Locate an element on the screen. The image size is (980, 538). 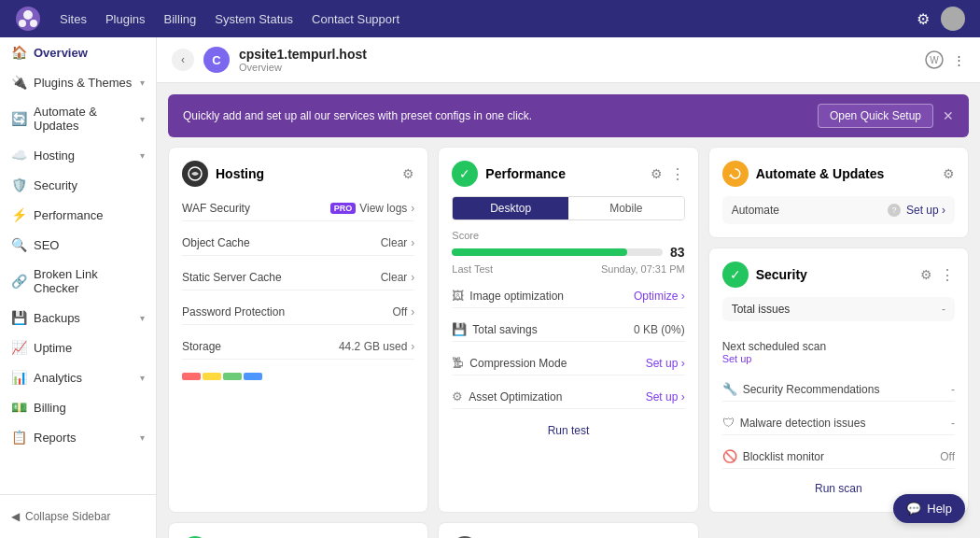
performance-tabs: Desktop Mobile is located at coordinates (567, 208).